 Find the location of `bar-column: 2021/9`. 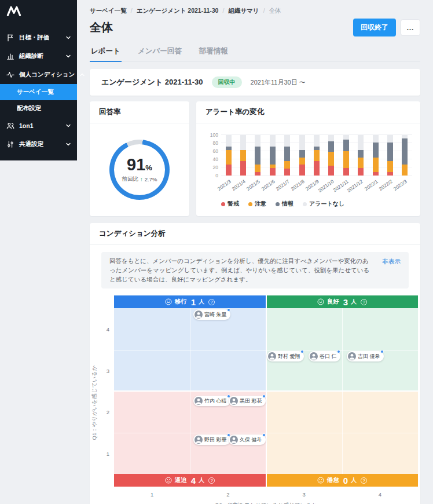

bar-column: 2021/9 is located at coordinates (316, 155).